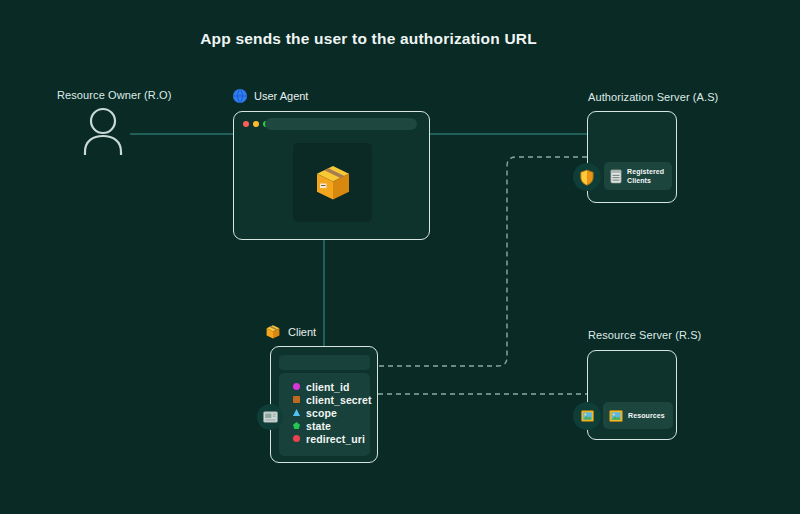 The width and height of the screenshot is (800, 514). I want to click on resources-badge: Resources, so click(638, 416).